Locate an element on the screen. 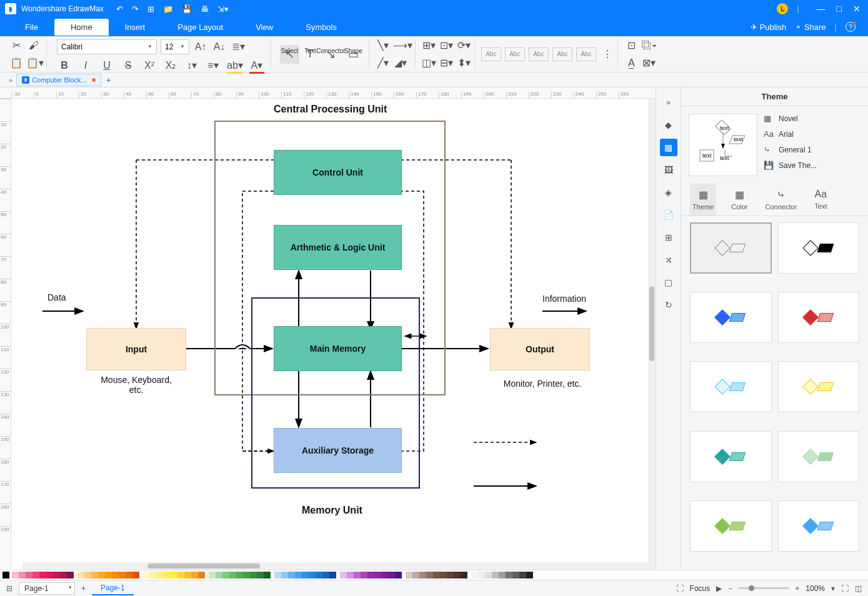 The height and width of the screenshot is (596, 868). tab-symbols: Symbols is located at coordinates (321, 27).